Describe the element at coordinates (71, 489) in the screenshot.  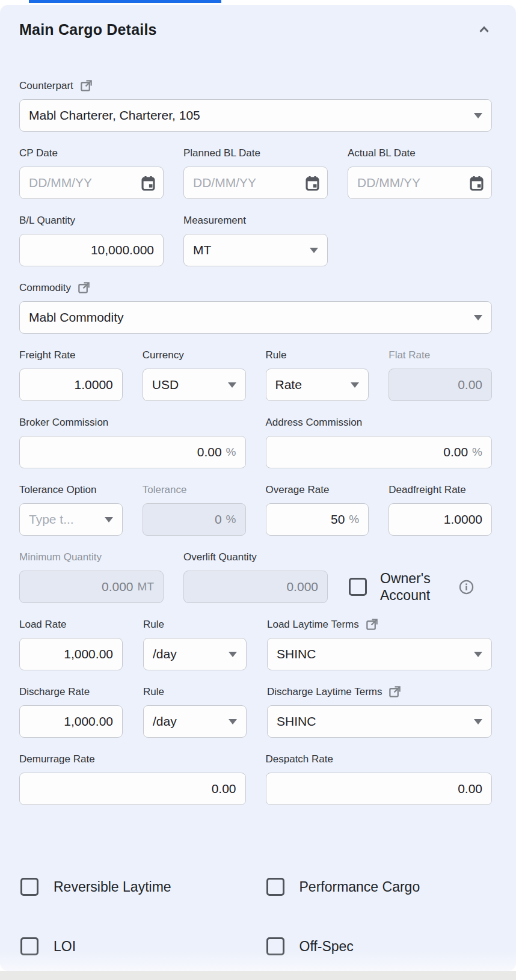
I see `tolerance-option-label: Tolerance Option` at that location.